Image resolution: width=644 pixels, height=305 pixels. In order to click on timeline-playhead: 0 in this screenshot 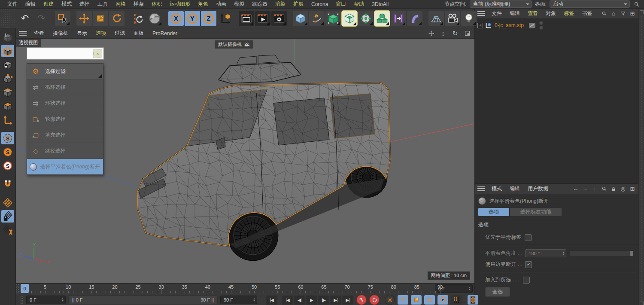, I will do `click(25, 289)`.